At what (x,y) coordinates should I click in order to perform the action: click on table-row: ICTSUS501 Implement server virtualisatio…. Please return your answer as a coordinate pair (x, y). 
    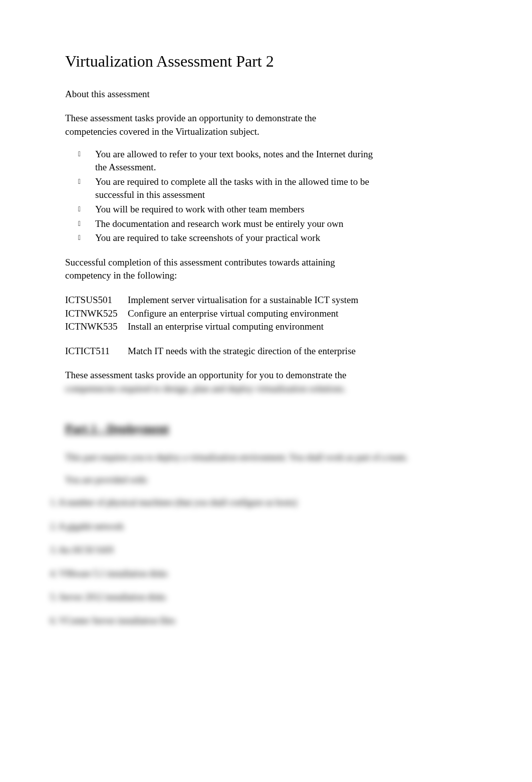
    Looking at the image, I should click on (266, 301).